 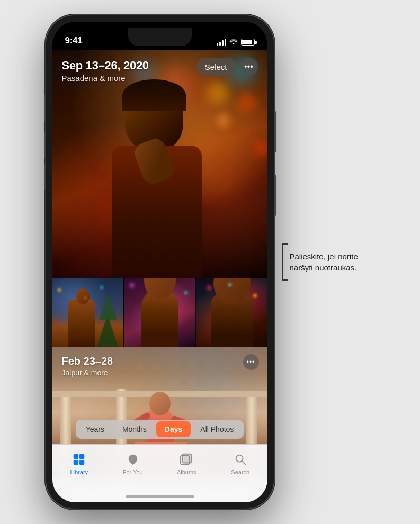 What do you see at coordinates (88, 366) in the screenshot?
I see `album-info: Feb 23–28 Jaipur & more` at bounding box center [88, 366].